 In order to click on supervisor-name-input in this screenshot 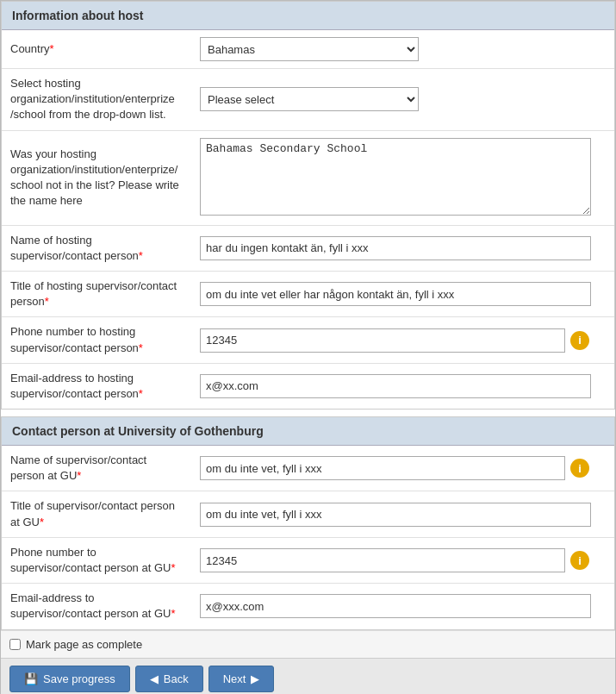, I will do `click(395, 248)`.